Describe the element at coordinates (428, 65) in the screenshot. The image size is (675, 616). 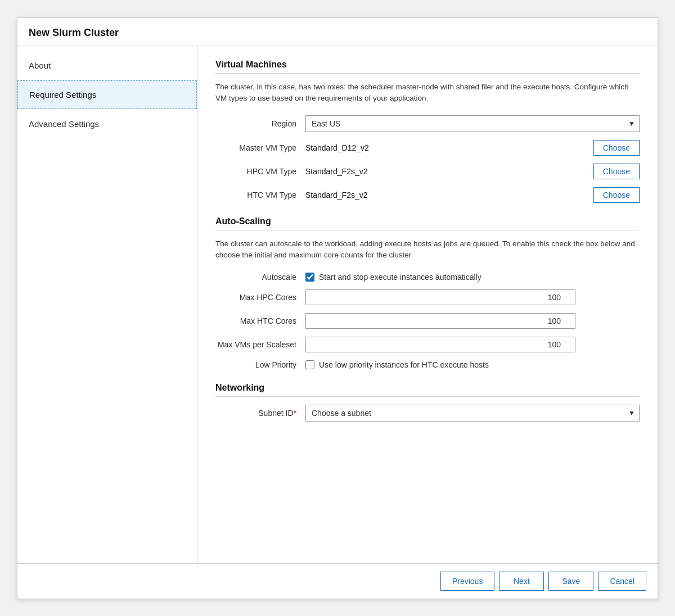
I see `vm-section-title: Virtual Machines` at that location.